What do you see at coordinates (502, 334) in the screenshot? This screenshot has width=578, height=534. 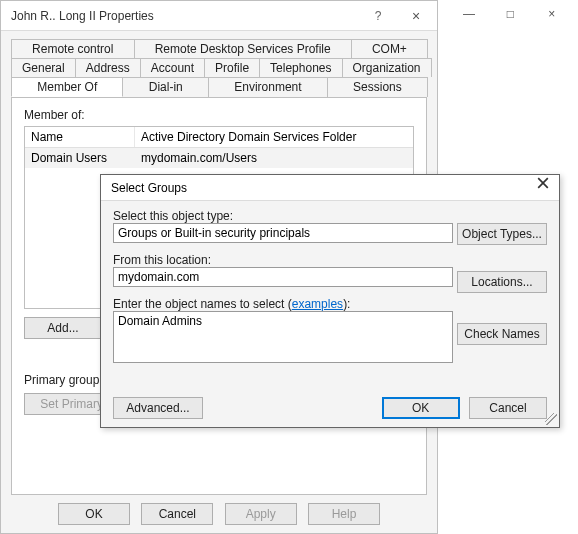 I see `check-names-button: Check Names` at bounding box center [502, 334].